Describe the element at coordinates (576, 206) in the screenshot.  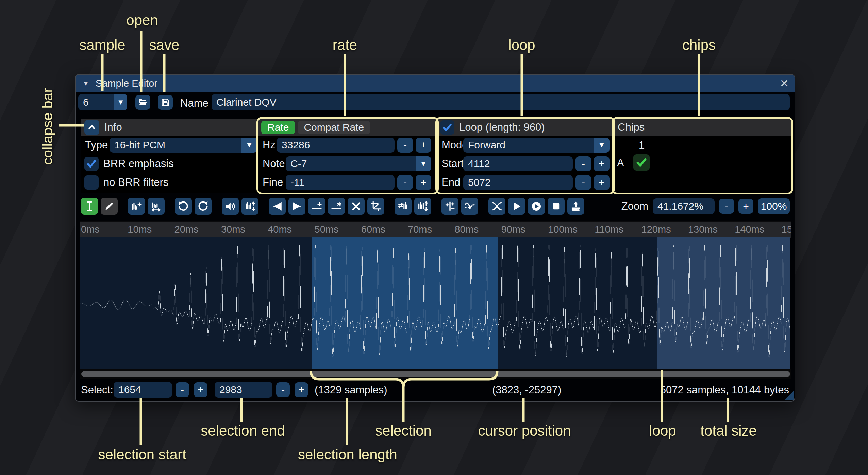
I see `import-icon` at that location.